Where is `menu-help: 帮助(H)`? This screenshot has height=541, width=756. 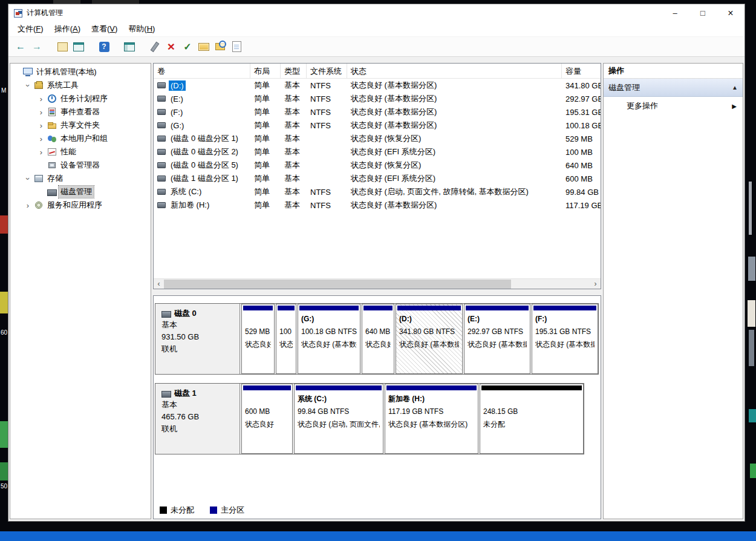 menu-help: 帮助(H) is located at coordinates (142, 29).